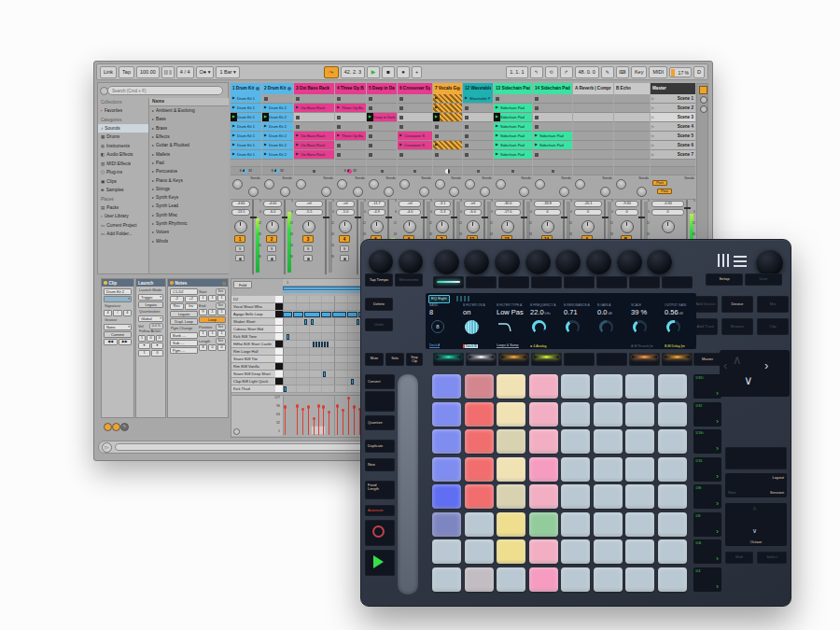 The width and height of the screenshot is (840, 630). Describe the element at coordinates (192, 299) in the screenshot. I see `panel-segment: +2` at that location.